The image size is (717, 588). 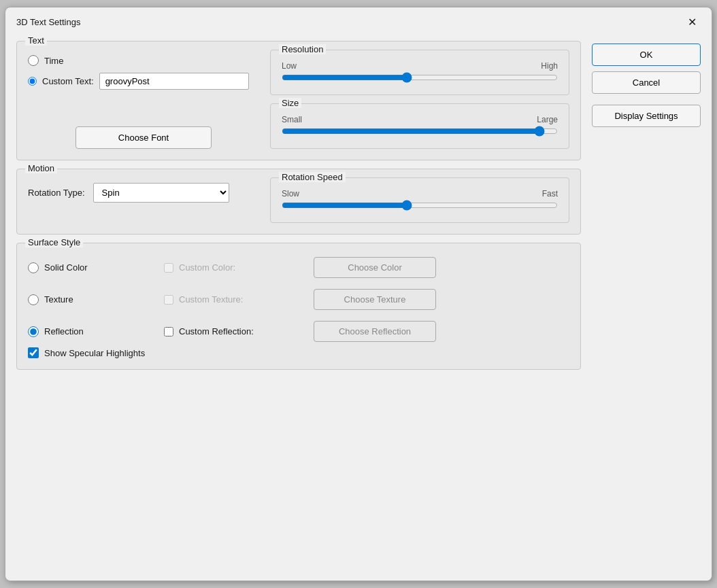 What do you see at coordinates (693, 22) in the screenshot?
I see `close-button: ✕` at bounding box center [693, 22].